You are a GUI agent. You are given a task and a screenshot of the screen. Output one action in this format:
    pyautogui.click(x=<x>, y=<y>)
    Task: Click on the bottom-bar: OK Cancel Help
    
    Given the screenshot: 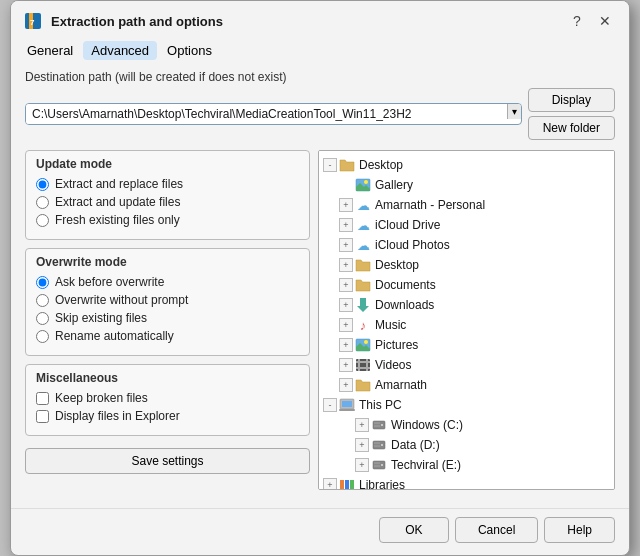 What is the action you would take?
    pyautogui.click(x=320, y=532)
    